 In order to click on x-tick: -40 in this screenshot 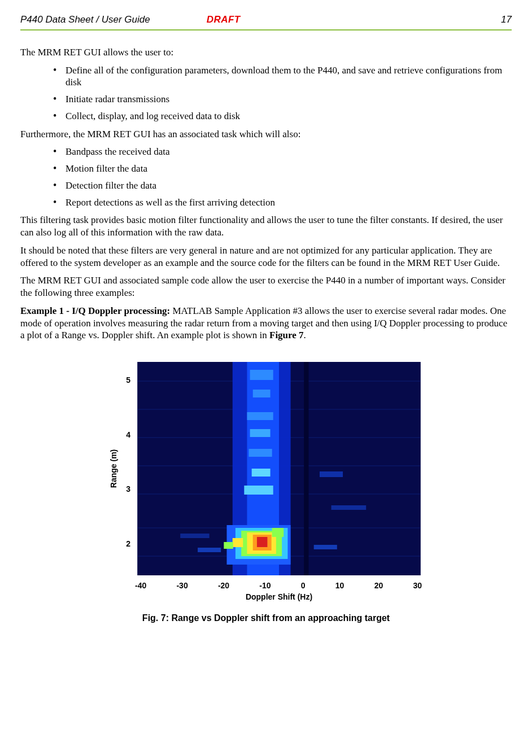, I will do `click(141, 586)`.